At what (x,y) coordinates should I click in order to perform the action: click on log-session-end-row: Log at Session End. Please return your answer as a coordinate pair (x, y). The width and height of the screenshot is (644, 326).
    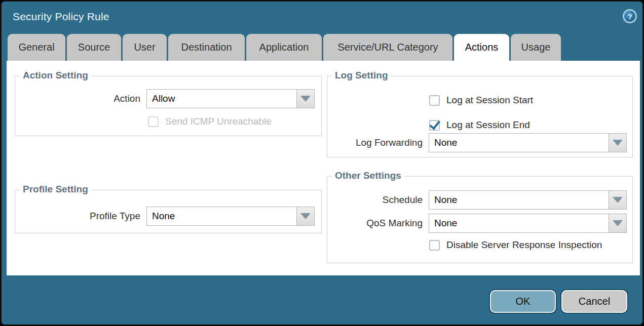
    Looking at the image, I should click on (479, 125).